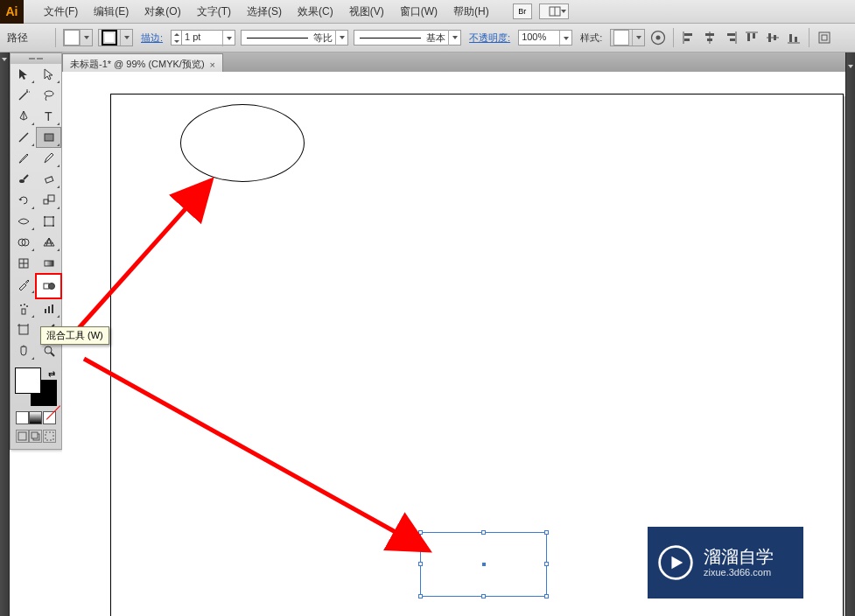 The height and width of the screenshot is (616, 855). I want to click on transform-button, so click(824, 38).